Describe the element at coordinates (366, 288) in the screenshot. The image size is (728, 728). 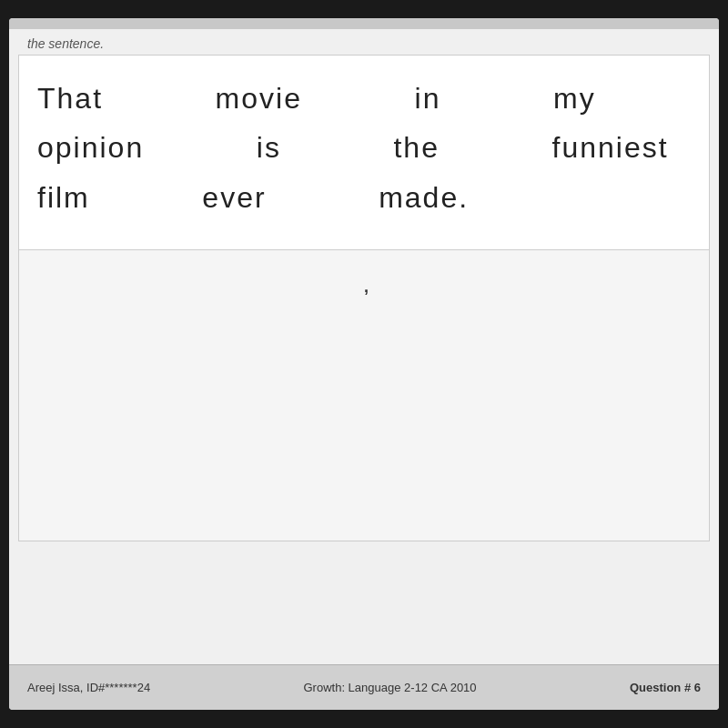
I see `comma-mark: ,` at that location.